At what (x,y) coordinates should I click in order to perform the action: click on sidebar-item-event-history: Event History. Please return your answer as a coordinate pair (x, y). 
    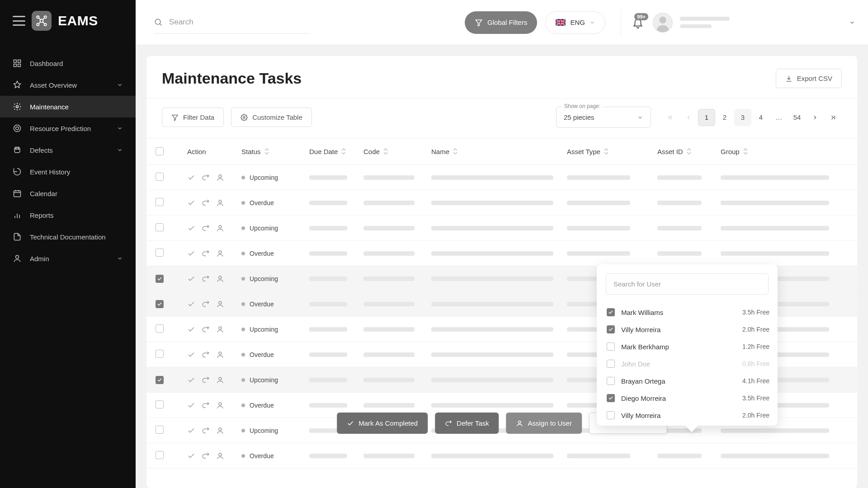
    Looking at the image, I should click on (68, 172).